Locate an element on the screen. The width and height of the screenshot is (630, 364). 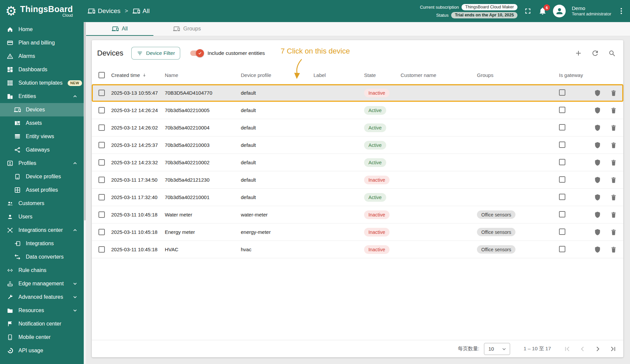
sidebar-item-plan-and-billing: Plan and billing is located at coordinates (42, 43).